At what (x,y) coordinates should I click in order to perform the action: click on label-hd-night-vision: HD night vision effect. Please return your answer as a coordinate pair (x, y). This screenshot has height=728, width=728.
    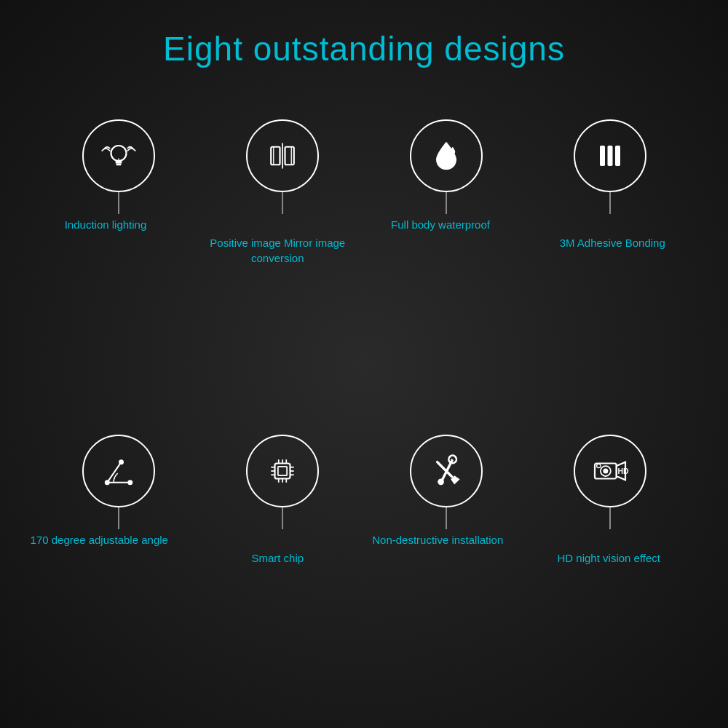
    Looking at the image, I should click on (609, 558).